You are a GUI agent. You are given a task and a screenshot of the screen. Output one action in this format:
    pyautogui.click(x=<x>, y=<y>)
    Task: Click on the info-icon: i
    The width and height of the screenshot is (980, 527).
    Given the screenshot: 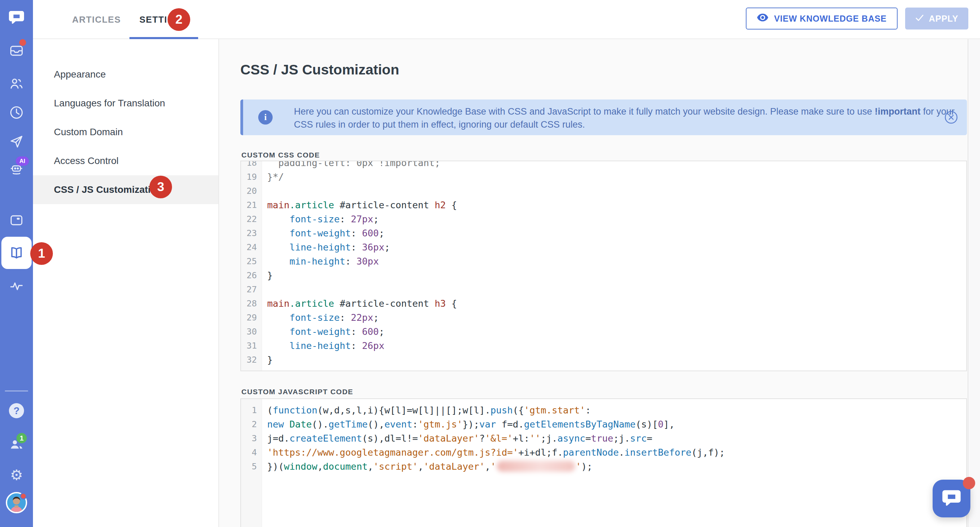 What is the action you would take?
    pyautogui.click(x=266, y=117)
    